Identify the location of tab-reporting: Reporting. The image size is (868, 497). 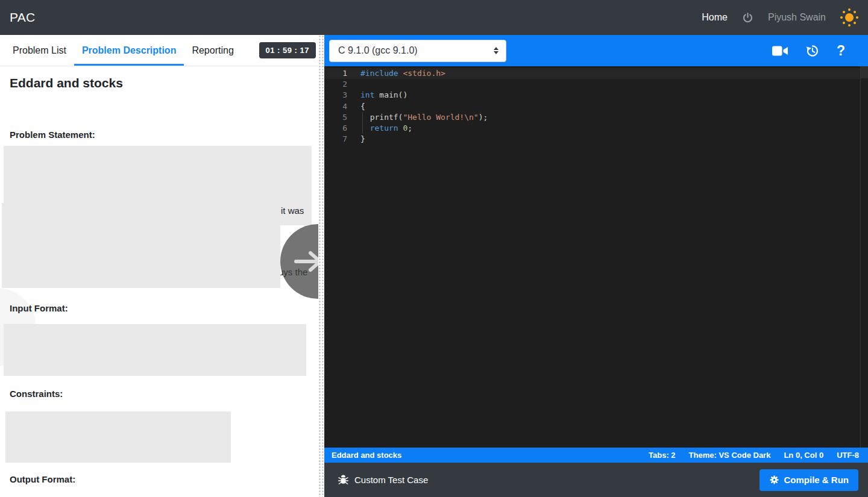
(212, 51).